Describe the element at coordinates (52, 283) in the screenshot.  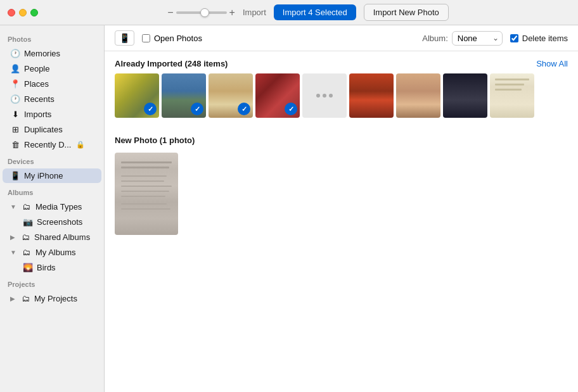
I see `sidebar-projects-header: Projects` at that location.